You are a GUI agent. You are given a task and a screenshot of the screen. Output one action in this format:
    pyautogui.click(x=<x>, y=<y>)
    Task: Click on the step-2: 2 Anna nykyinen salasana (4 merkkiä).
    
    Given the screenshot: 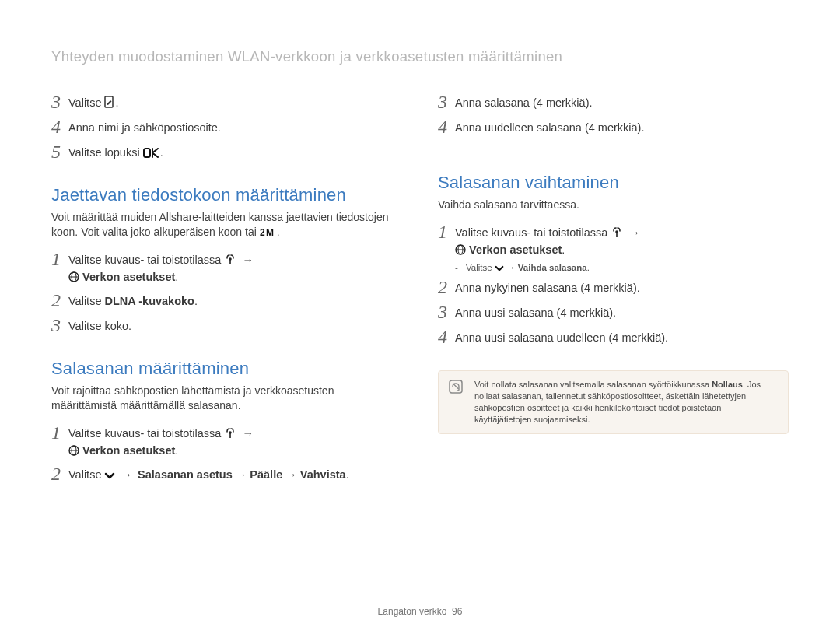 What is the action you would take?
    pyautogui.click(x=613, y=287)
    